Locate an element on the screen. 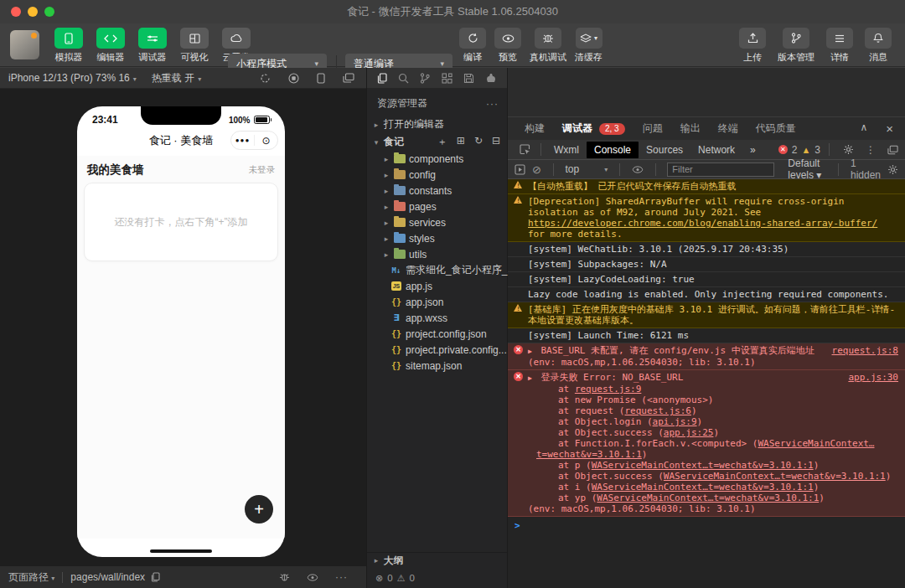 The width and height of the screenshot is (905, 588). tree-folder-config: ▸ config is located at coordinates (437, 174).